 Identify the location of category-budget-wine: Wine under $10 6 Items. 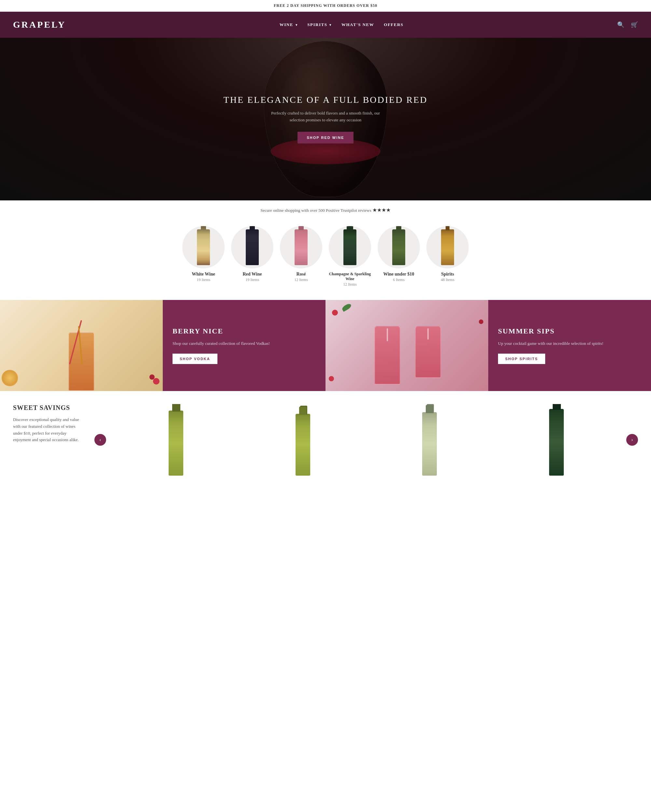
(399, 256).